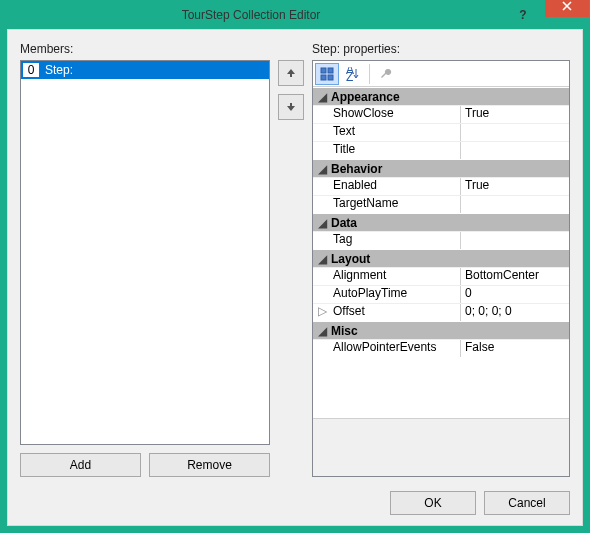  What do you see at coordinates (515, 312) in the screenshot?
I see `property-value: 0; 0; 0; 0` at bounding box center [515, 312].